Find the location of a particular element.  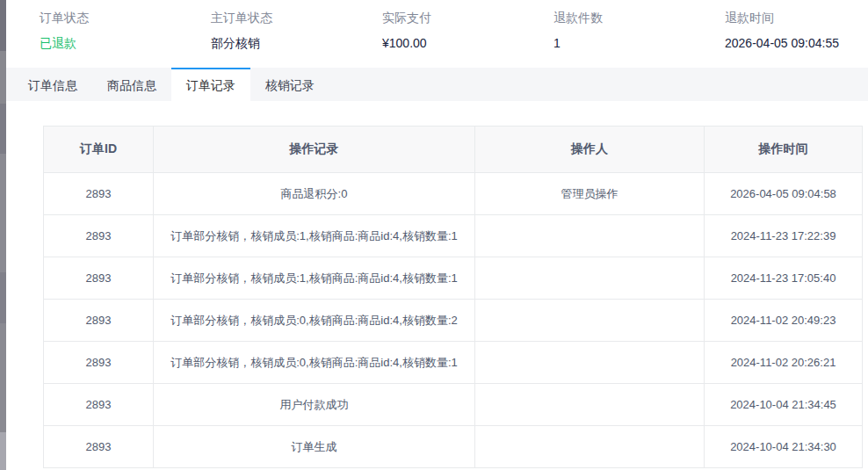

tab-订单记录: 订单记录 is located at coordinates (211, 84).